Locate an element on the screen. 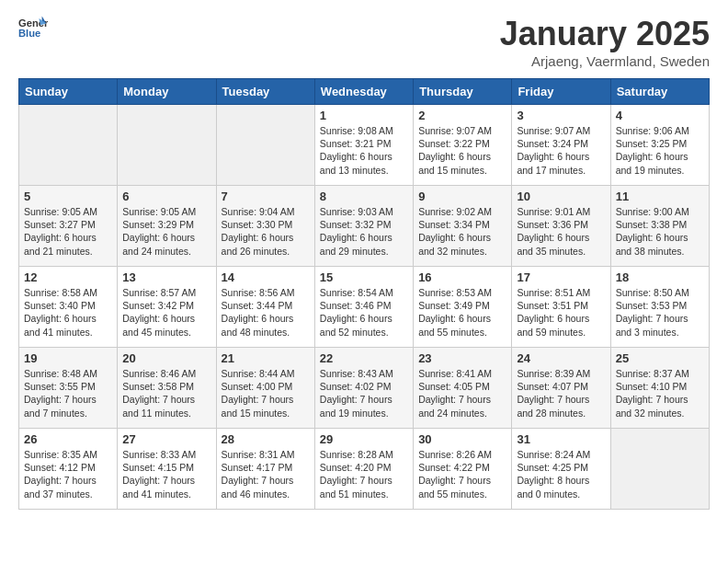 This screenshot has width=728, height=563. day-number: 14 is located at coordinates (266, 278).